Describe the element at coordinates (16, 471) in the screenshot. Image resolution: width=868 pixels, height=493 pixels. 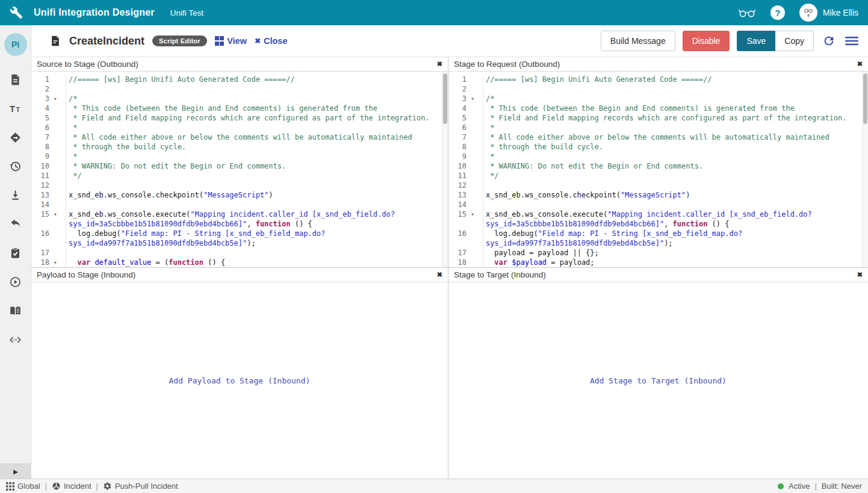
I see `sidebar-expand-button: ▶` at that location.